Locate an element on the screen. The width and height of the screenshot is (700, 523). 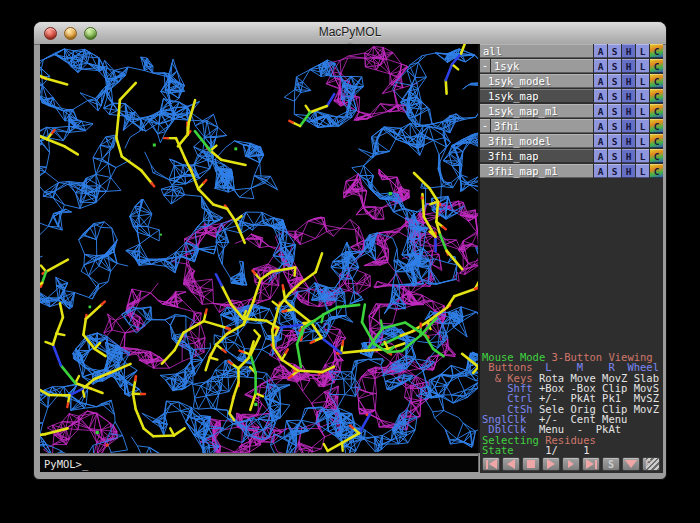
go-to-start-button is located at coordinates (491, 464).